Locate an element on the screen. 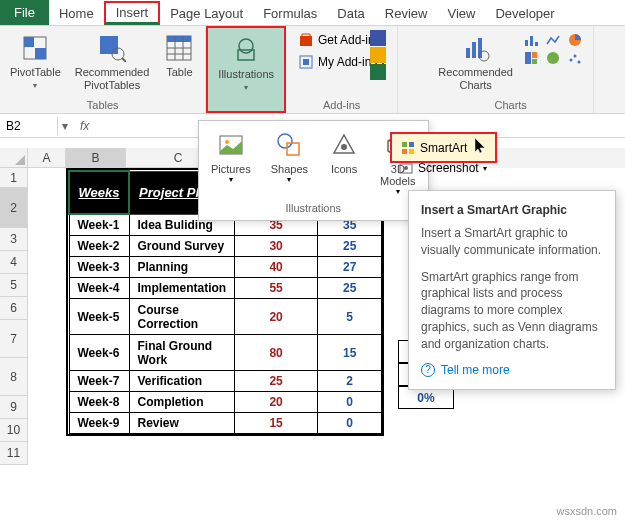 The width and height of the screenshot is (625, 523). row-header: 2 is located at coordinates (14, 208).